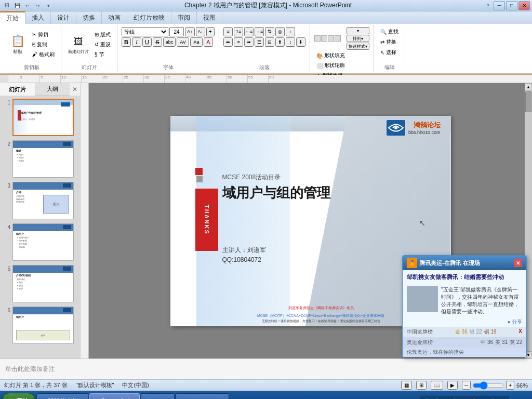 Image resolution: width=532 pixels, height=399 pixels. I want to click on para-align-mid-btn: ↕, so click(290, 42).